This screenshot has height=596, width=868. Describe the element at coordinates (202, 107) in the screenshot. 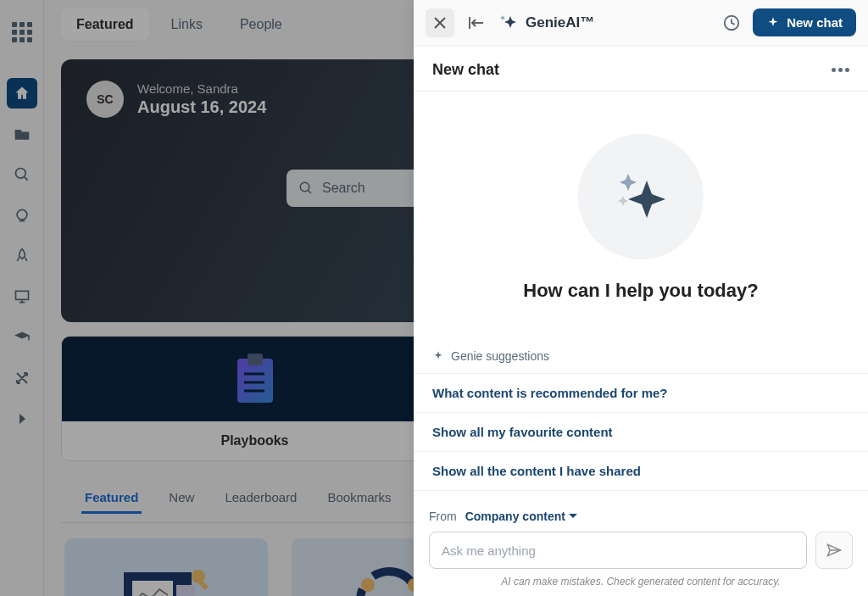

I see `hero-date: August 16, 2024` at that location.